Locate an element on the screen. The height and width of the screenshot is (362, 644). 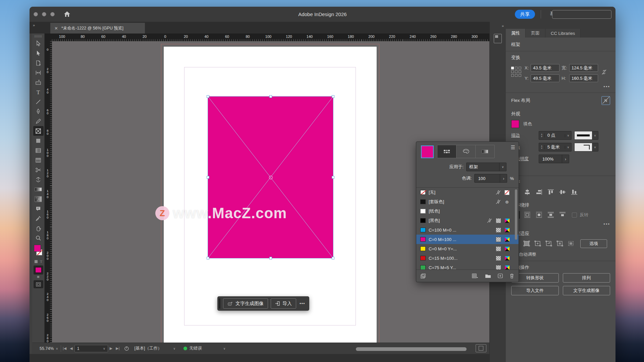
preflight-icon is located at coordinates (127, 349).